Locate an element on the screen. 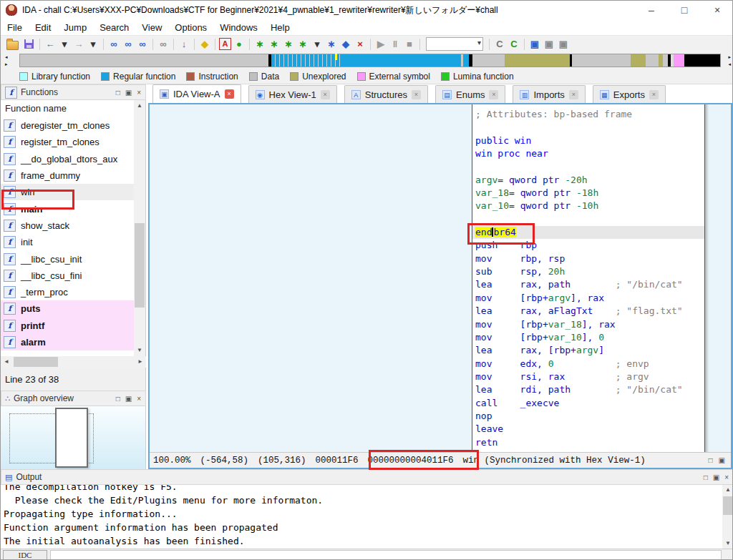 This screenshot has height=560, width=733. disasm-line-6: var_18= qword ptr -18h is located at coordinates (579, 193).